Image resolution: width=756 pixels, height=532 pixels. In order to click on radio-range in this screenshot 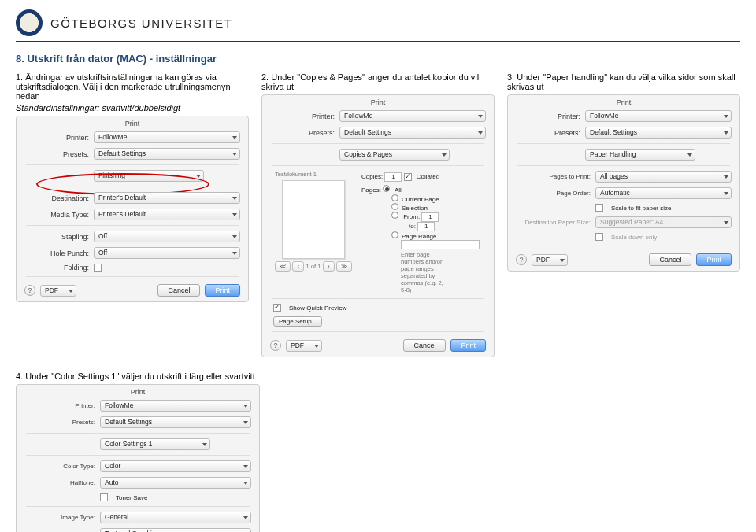, I will do `click(395, 235)`.